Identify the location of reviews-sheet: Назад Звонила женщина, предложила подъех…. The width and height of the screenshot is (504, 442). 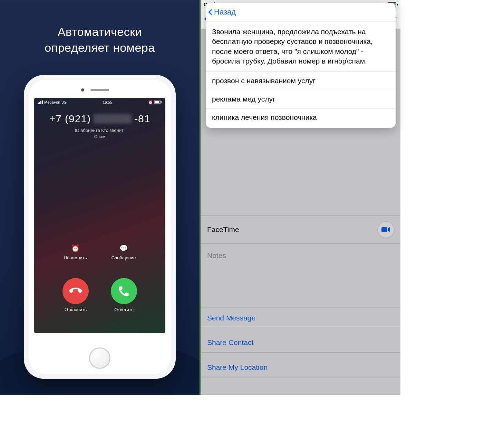
(301, 65).